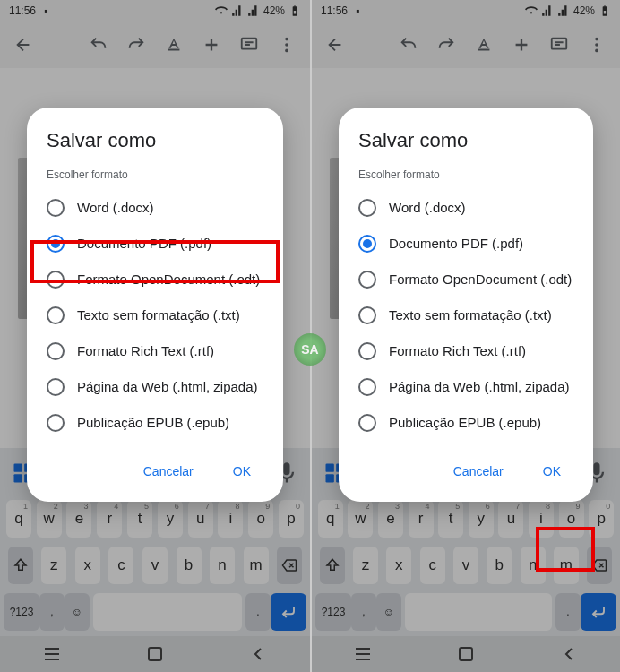  I want to click on watermark-icon: SA, so click(310, 349).